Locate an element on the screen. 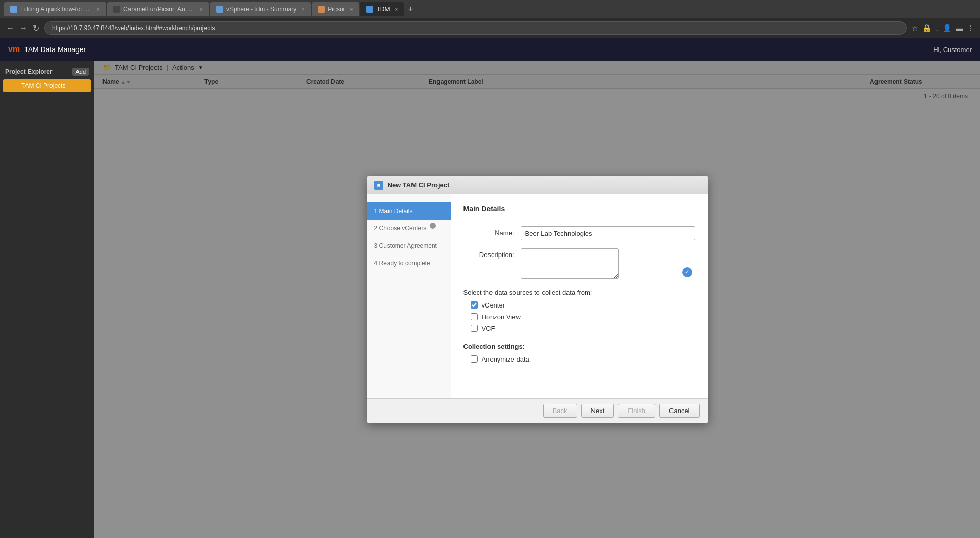  browser-icons: ☆ 🔒 ↓ 👤 ▬ ⋮ is located at coordinates (943, 28).